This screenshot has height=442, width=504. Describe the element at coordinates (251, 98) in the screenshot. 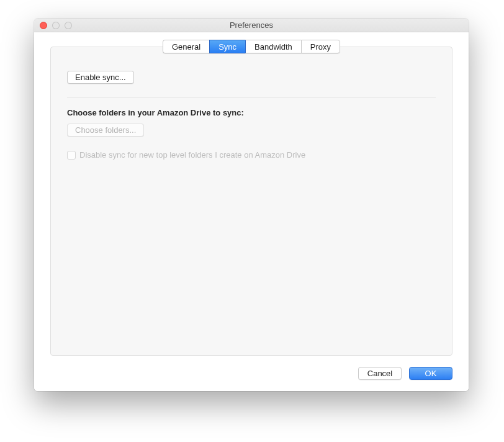

I see `divider` at that location.